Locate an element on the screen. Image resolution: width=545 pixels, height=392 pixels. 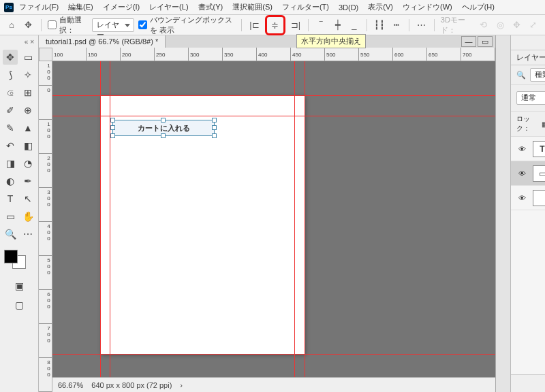
blur-tool: ◔ is located at coordinates (28, 163).